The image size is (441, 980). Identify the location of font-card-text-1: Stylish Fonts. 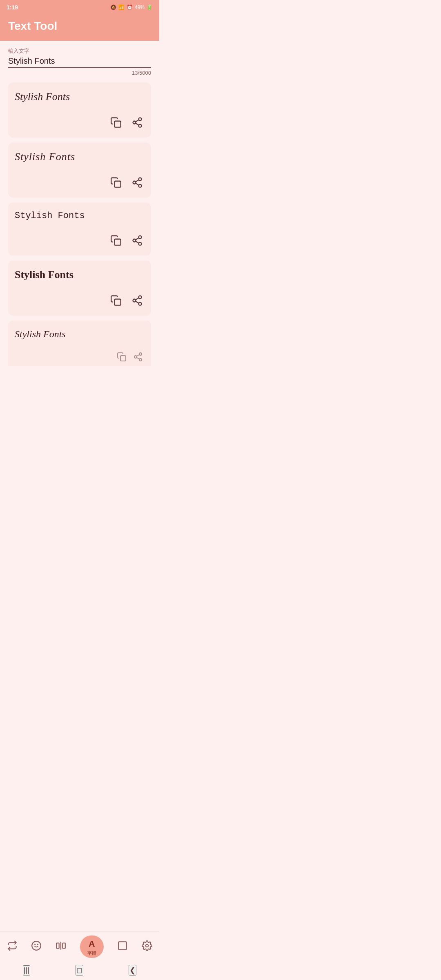
(80, 97).